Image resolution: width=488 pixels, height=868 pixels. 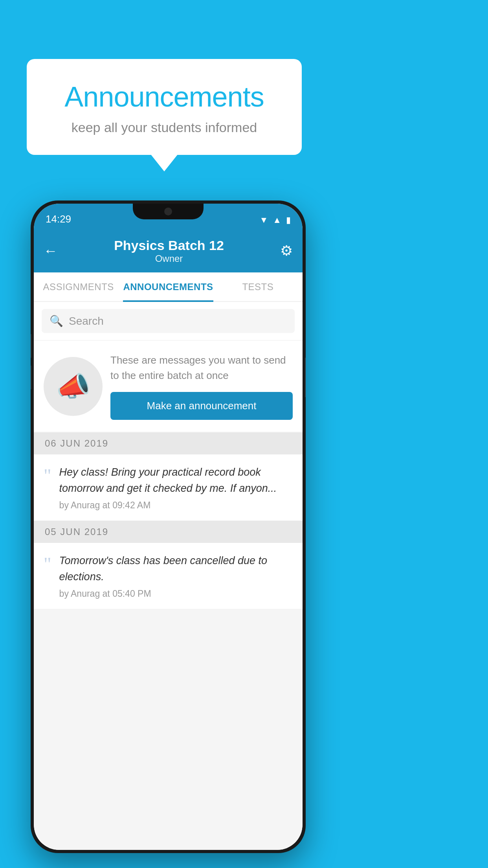 What do you see at coordinates (57, 321) in the screenshot?
I see `search-icon: 🔍` at bounding box center [57, 321].